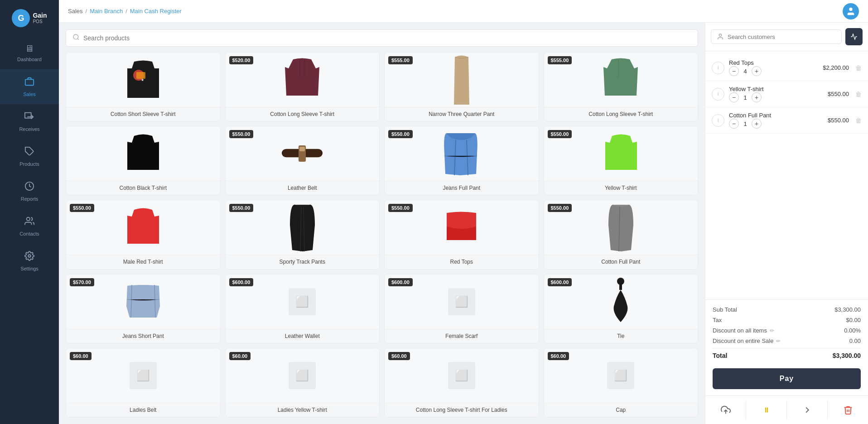 This screenshot has height=424, width=868. What do you see at coordinates (786, 347) in the screenshot?
I see `totals-section: Sub Total $3,300.00 Tax $0.00 Discount o…` at bounding box center [786, 347].